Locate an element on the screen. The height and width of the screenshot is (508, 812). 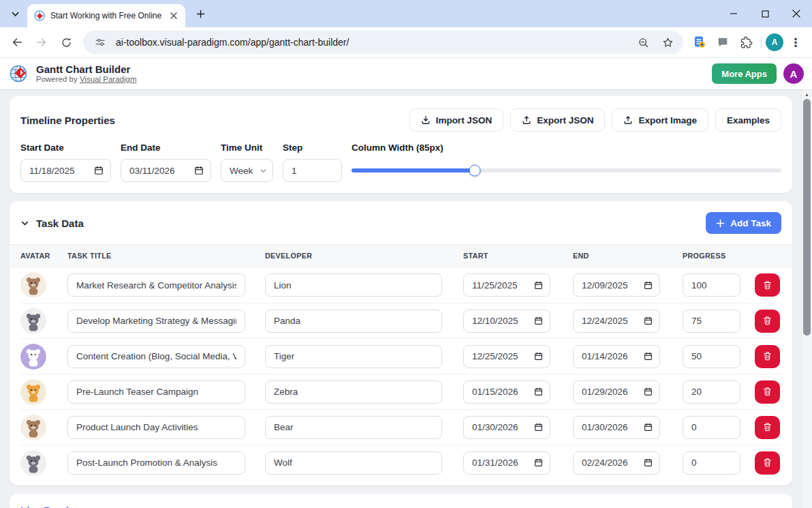
zoom-out-icon is located at coordinates (643, 42).